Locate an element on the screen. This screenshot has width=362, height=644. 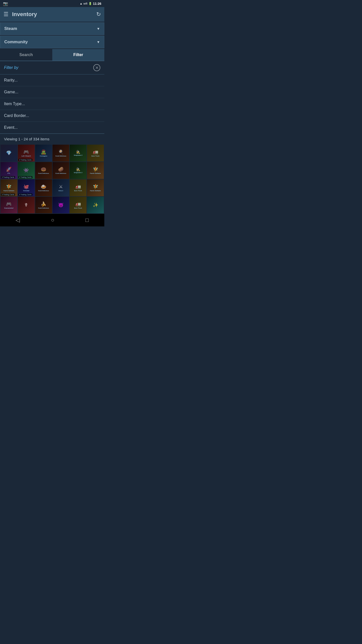
close-icon: ✕ is located at coordinates (97, 68).